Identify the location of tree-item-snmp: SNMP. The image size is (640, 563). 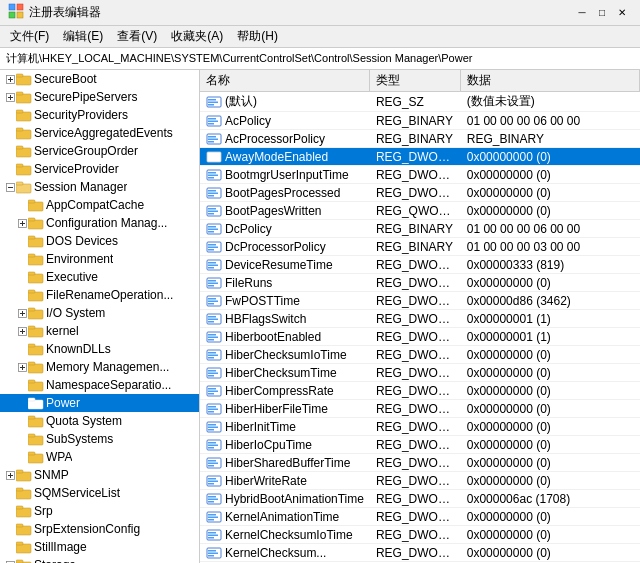
(100, 475).